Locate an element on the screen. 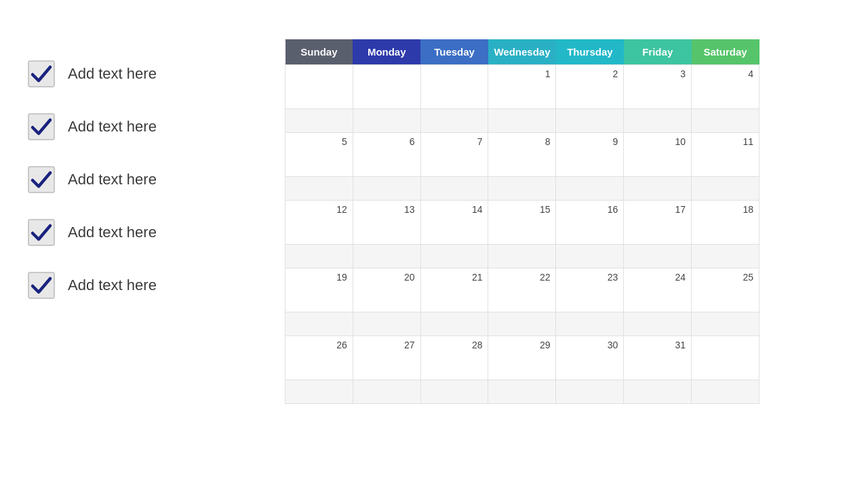  calendar-cell: 6 is located at coordinates (387, 155).